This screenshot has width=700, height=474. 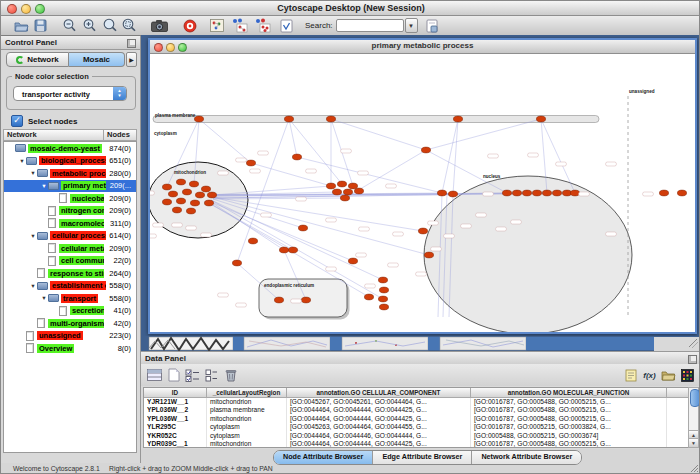 What do you see at coordinates (416, 410) in the screenshot?
I see `table-row: YPL036W__2plasma membrane[GO:0044464, GO…` at bounding box center [416, 410].